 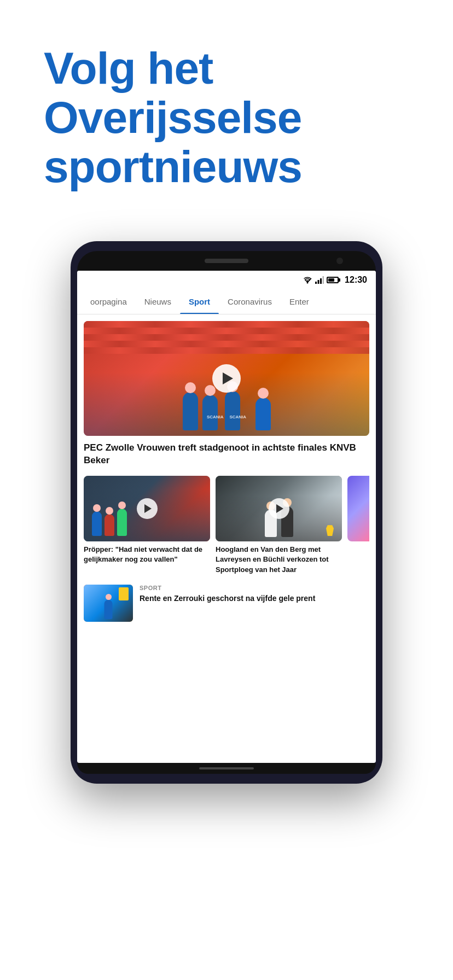 What do you see at coordinates (307, 280) in the screenshot?
I see `wifi-icon` at bounding box center [307, 280].